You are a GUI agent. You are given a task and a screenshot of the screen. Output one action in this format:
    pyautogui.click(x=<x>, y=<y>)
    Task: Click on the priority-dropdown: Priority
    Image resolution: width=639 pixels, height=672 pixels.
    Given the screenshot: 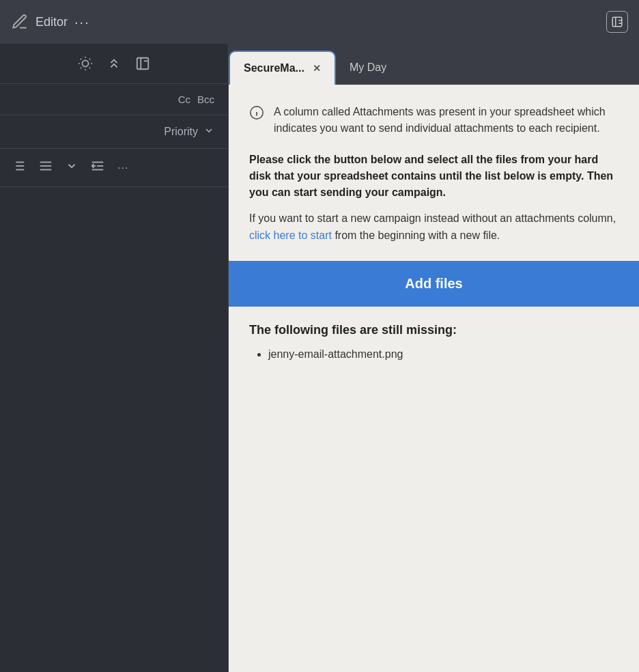 What is the action you would take?
    pyautogui.click(x=189, y=132)
    